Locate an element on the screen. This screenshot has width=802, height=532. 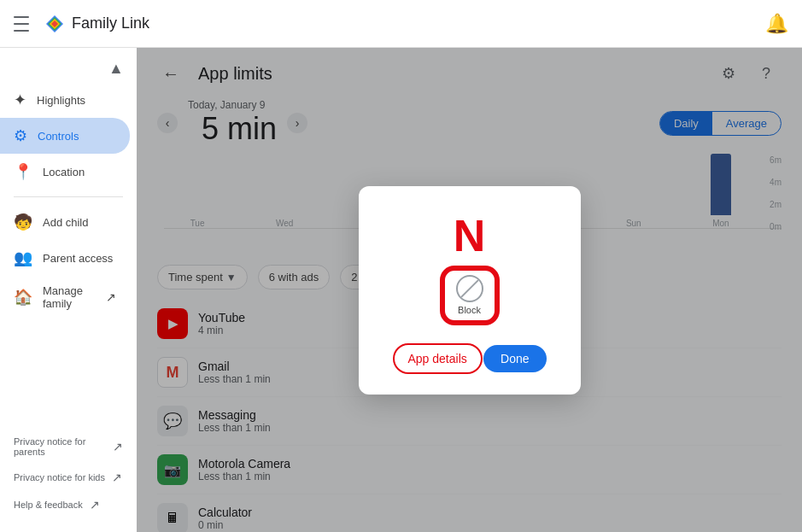
external-link-icon-3: ↗ is located at coordinates (95, 505).